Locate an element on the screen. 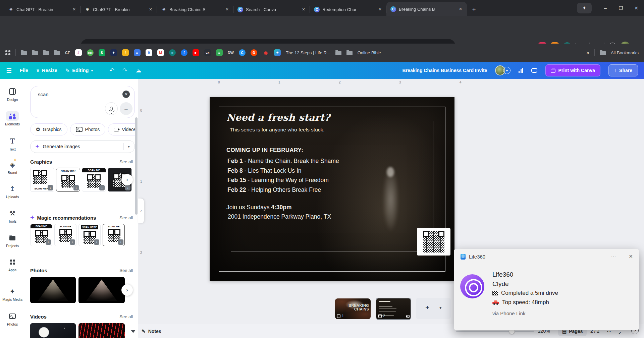 This screenshot has height=338, width=644. chip-photos: Photos is located at coordinates (88, 129).